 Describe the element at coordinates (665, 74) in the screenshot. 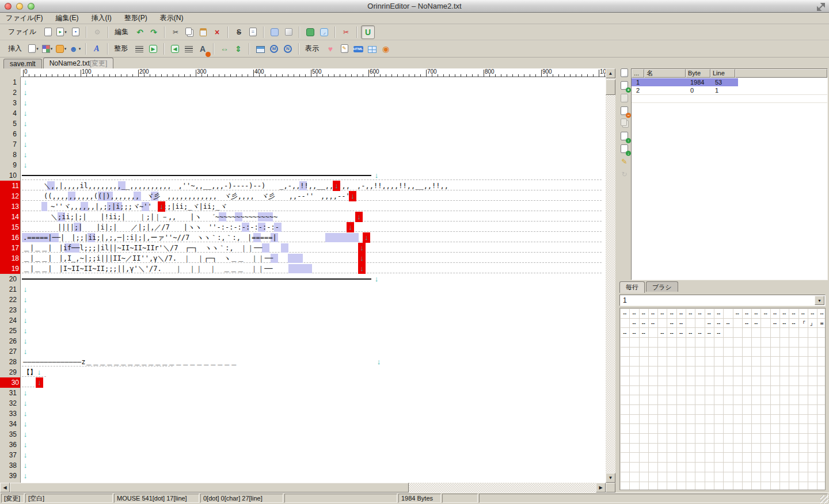

I see `column-header-名: 名` at that location.